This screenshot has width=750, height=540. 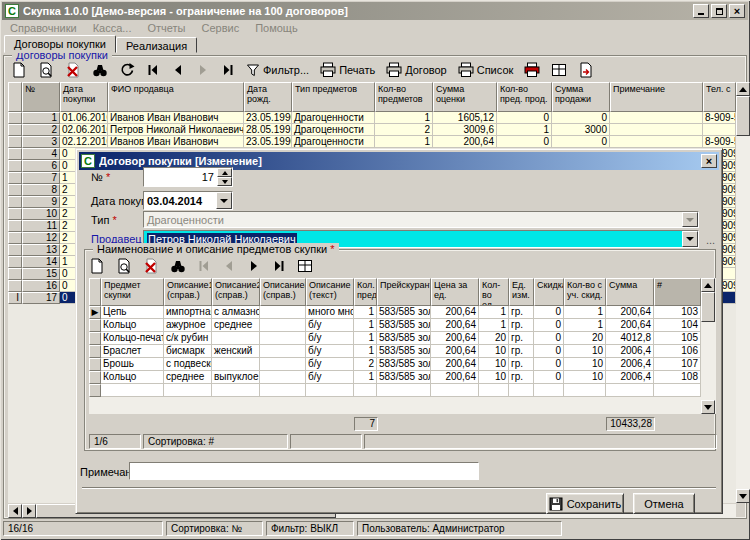 What do you see at coordinates (236, 312) in the screenshot?
I see `table-cell: с алмазной` at bounding box center [236, 312].